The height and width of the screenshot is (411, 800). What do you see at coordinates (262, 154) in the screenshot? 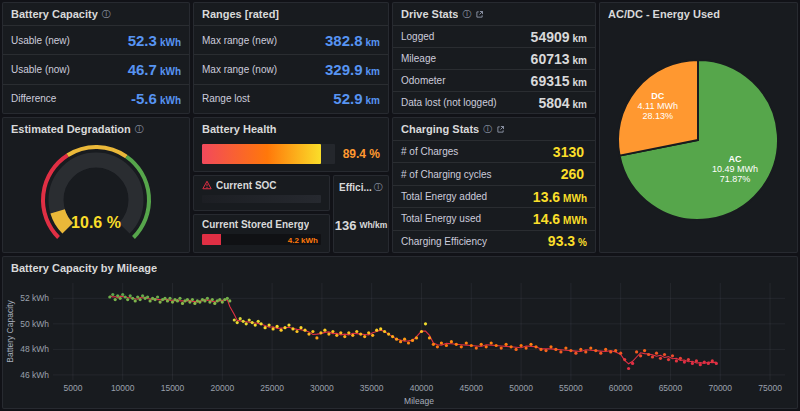
I see `battery-health-fill` at bounding box center [262, 154].